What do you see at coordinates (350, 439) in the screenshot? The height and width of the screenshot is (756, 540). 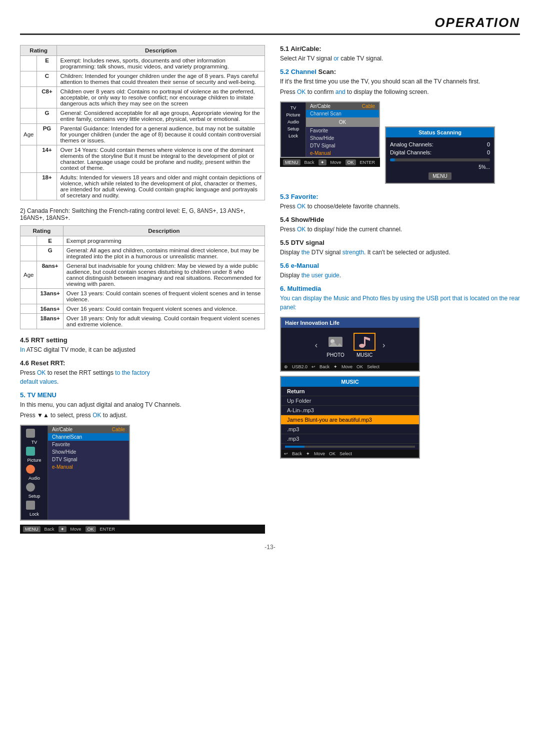 I see `music-list-item-mp3-2: .mp3` at bounding box center [350, 439].